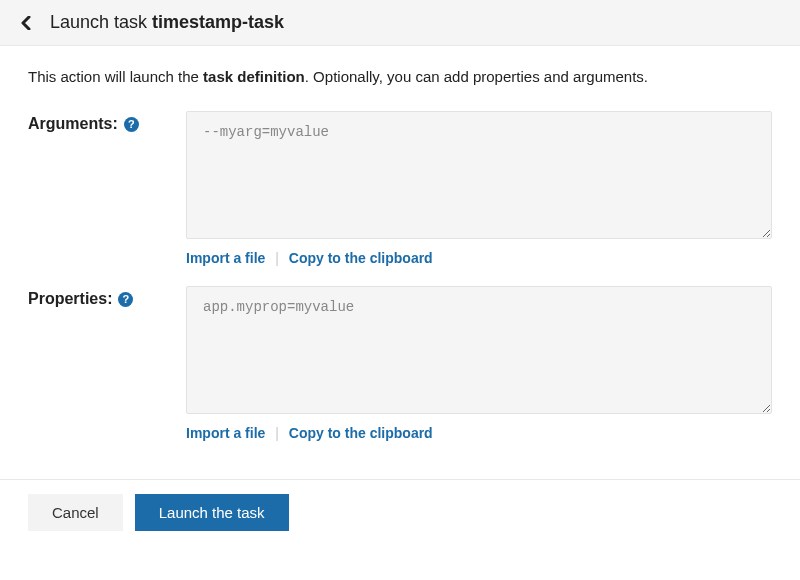 This screenshot has height=580, width=800. I want to click on task-name: timestamp-task, so click(218, 22).